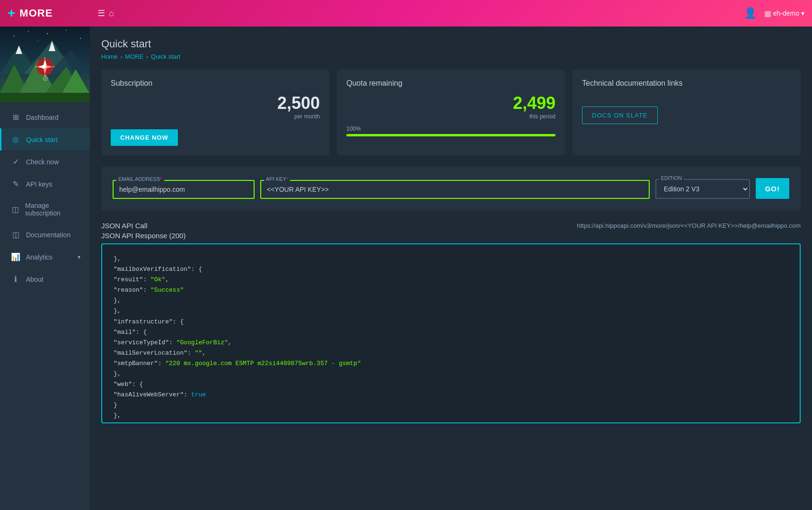 Image resolution: width=812 pixels, height=510 pixels. Describe the element at coordinates (147, 57) in the screenshot. I see `breadcrumb-sep-2: ›` at that location.